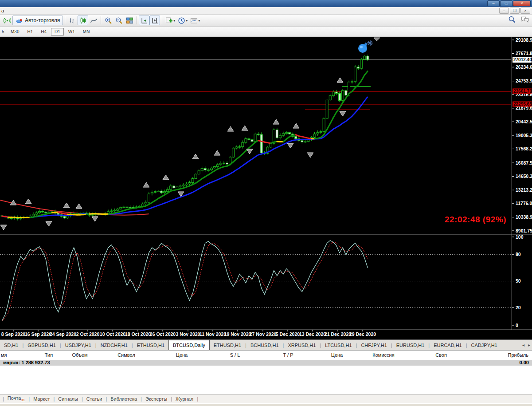  What do you see at coordinates (524, 190) in the screenshot?
I see `svg-text: 13213.20` at bounding box center [524, 190].